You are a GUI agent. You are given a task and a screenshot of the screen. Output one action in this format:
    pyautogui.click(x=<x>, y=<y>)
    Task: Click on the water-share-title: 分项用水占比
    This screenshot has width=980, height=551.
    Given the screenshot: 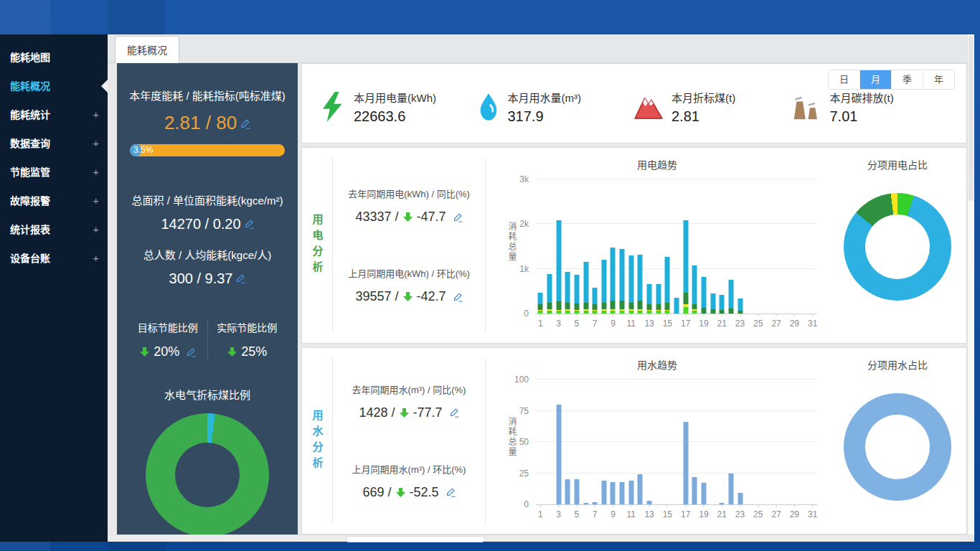 What is the action you would take?
    pyautogui.click(x=897, y=364)
    